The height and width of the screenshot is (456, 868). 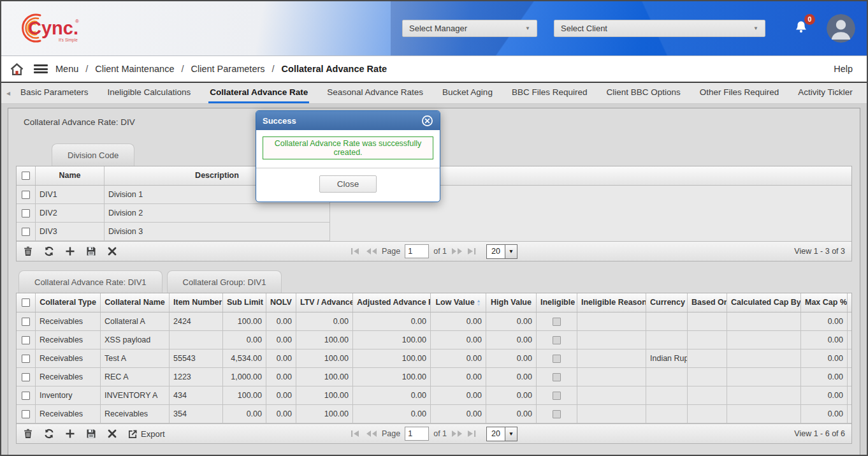 What do you see at coordinates (707, 302) in the screenshot?
I see `collateral-col-based-on: Based On` at bounding box center [707, 302].